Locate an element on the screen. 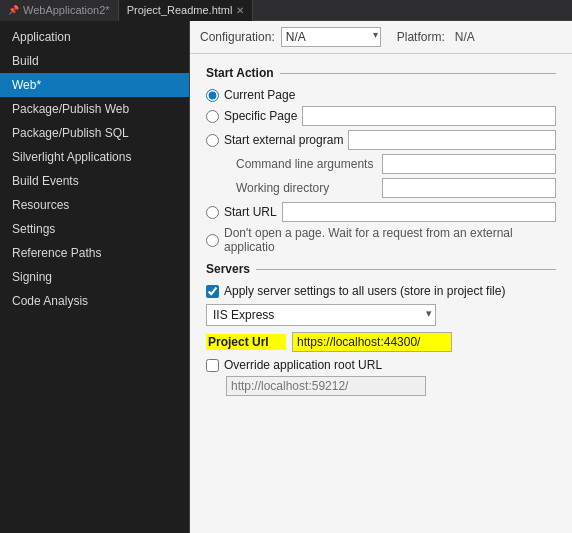 Image resolution: width=572 pixels, height=533 pixels. working-dir-input is located at coordinates (469, 188).